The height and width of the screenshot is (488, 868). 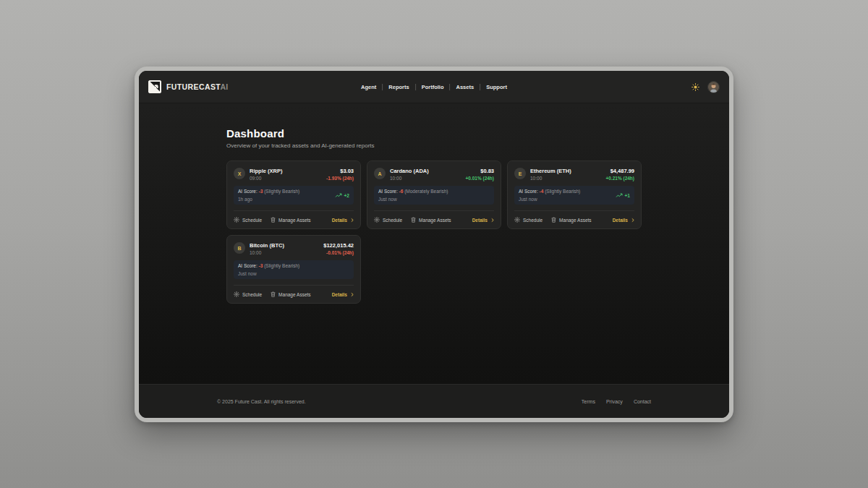 What do you see at coordinates (574, 195) in the screenshot?
I see `ai-score-strip: AI Score: -4 (Slightly Bearish) Just now…` at bounding box center [574, 195].